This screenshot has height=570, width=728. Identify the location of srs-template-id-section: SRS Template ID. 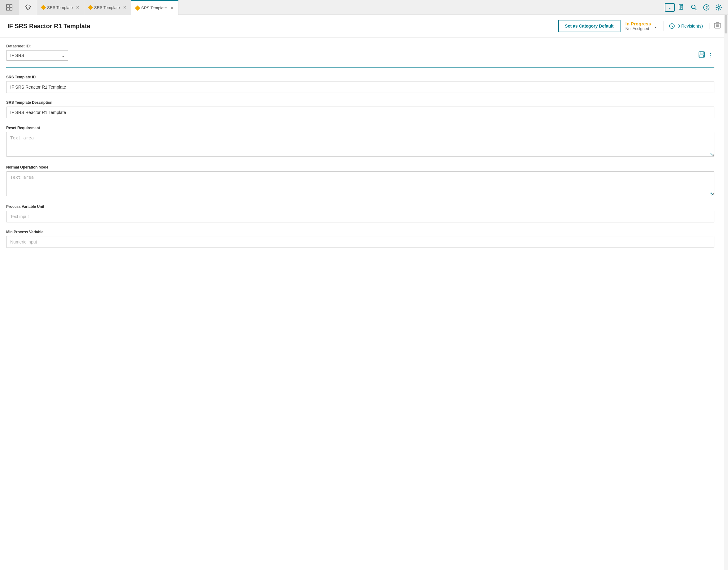
(360, 84).